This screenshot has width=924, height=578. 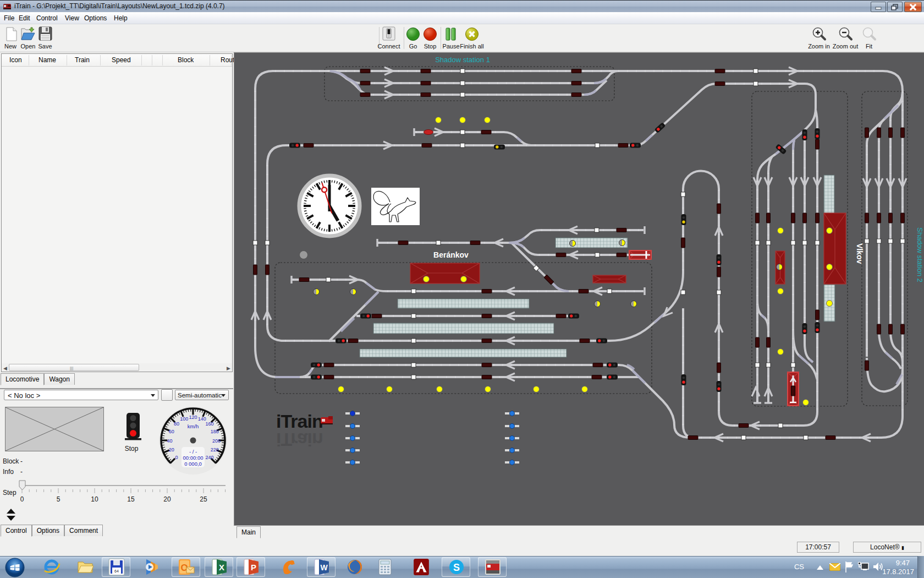 What do you see at coordinates (920, 255) in the screenshot?
I see `svg-text: Shadow station 2` at bounding box center [920, 255].